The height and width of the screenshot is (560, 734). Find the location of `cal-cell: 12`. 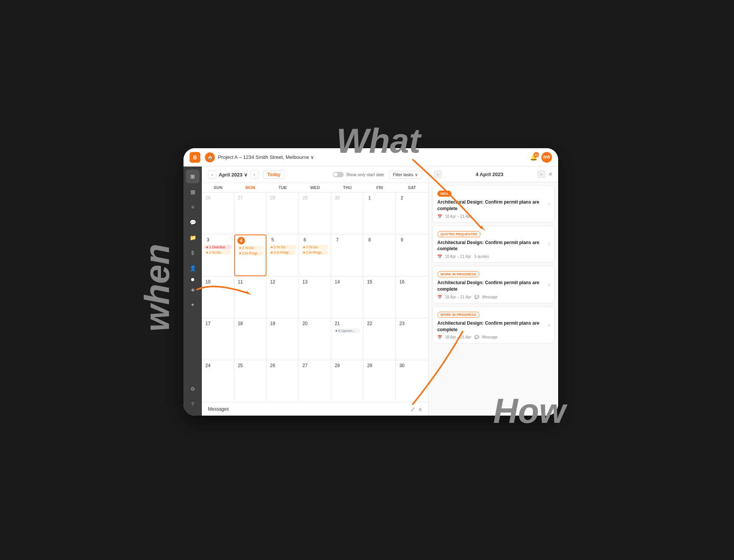

cal-cell: 12 is located at coordinates (283, 297).